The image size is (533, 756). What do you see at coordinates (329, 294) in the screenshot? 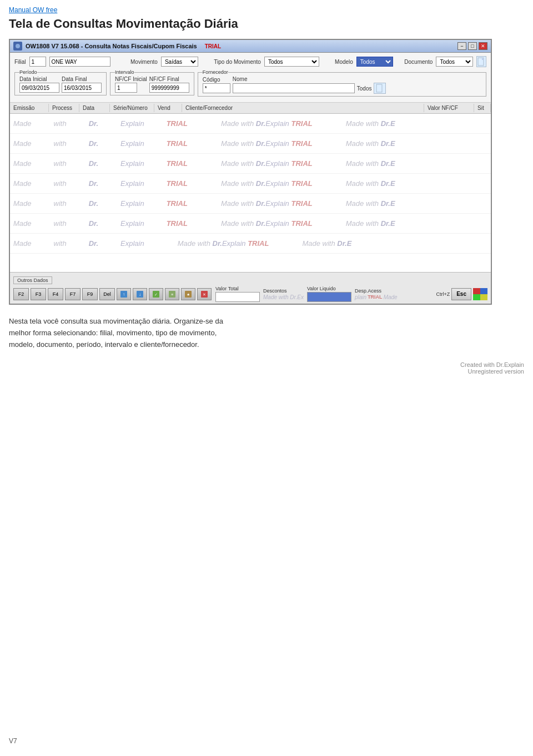
I see `valor-liquido-group: Valor Liquido` at bounding box center [329, 294].